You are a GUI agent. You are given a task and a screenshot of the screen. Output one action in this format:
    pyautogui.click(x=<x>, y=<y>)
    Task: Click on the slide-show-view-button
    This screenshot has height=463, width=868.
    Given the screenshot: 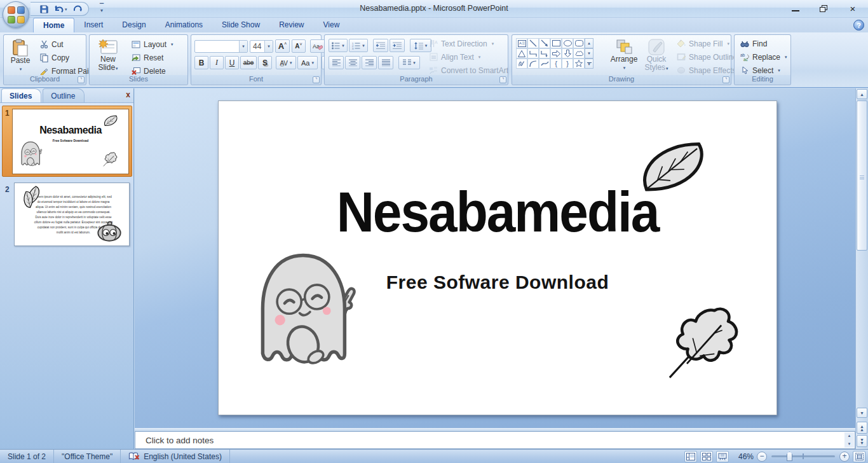 What is the action you would take?
    pyautogui.click(x=722, y=457)
    